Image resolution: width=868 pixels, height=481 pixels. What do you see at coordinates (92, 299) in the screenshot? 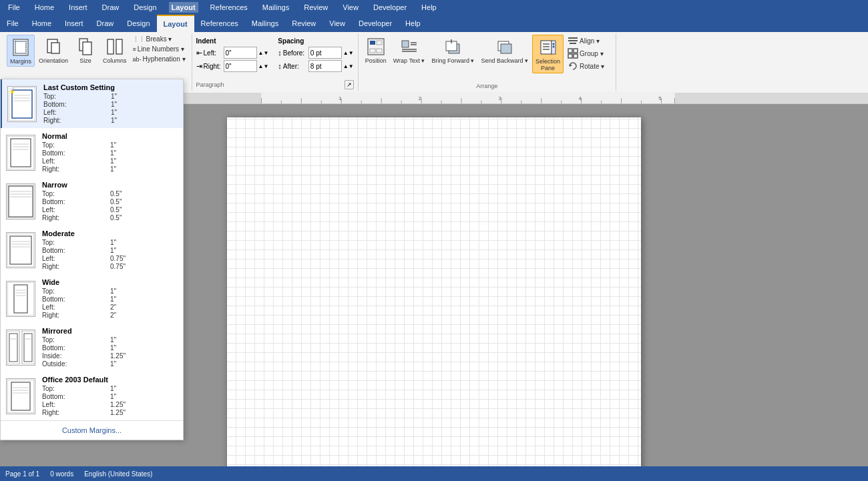
I see `margin-item-wide: Wide Top:1" Bottom:1" Left:2" Right:2"` at bounding box center [92, 299].